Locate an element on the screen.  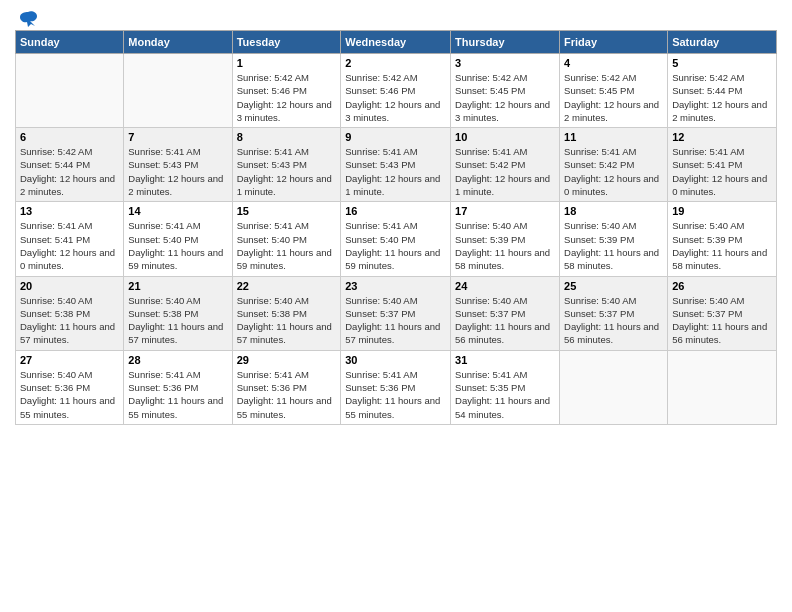
day-number: 21 is located at coordinates (178, 286).